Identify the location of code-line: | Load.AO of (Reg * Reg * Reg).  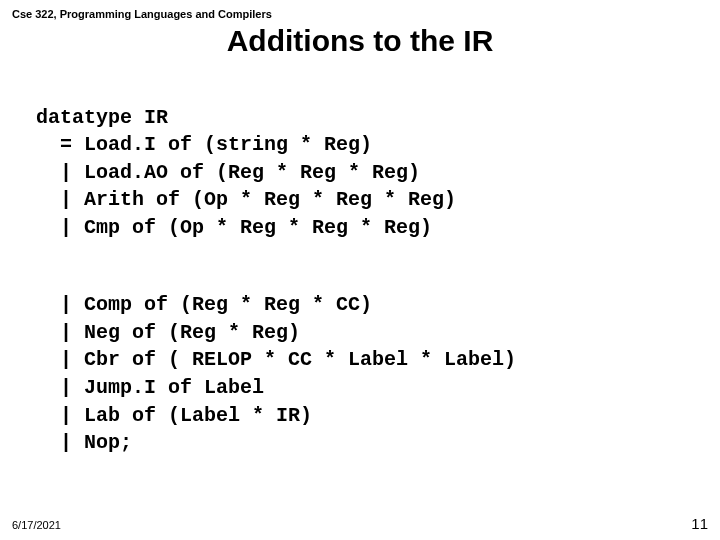
(228, 172).